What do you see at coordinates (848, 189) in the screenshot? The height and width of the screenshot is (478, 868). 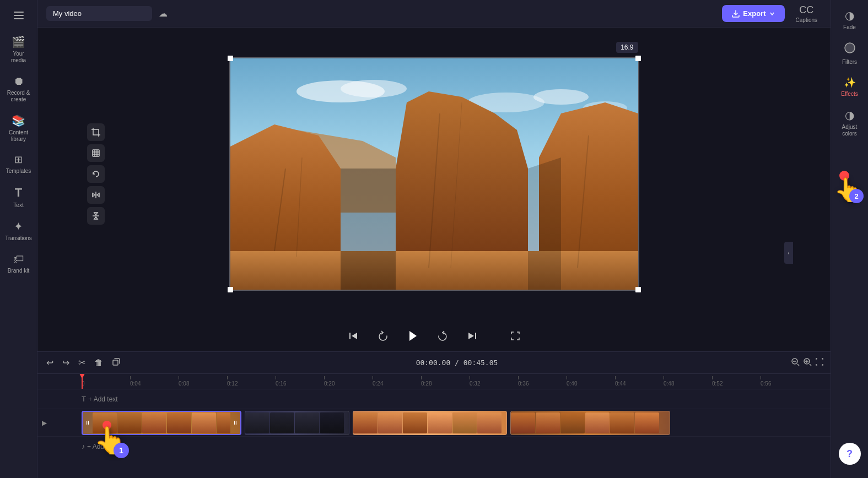 I see `cursor-annotation-2: 👆 2` at bounding box center [848, 189].